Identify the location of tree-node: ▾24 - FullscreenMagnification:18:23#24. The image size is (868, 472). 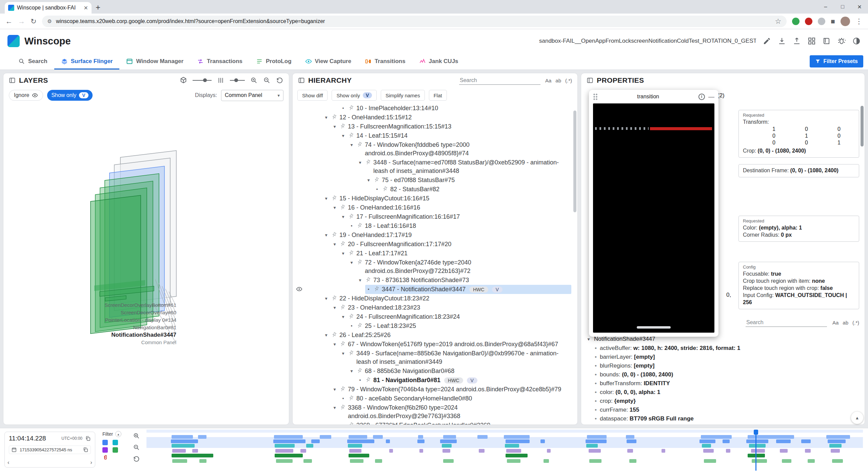
(435, 317).